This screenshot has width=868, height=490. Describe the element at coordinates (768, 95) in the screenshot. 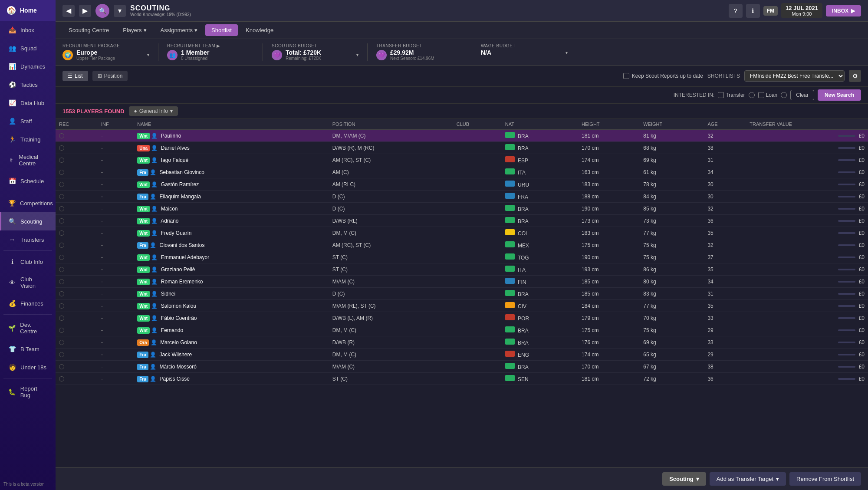

I see `loan-interest: Loan` at that location.